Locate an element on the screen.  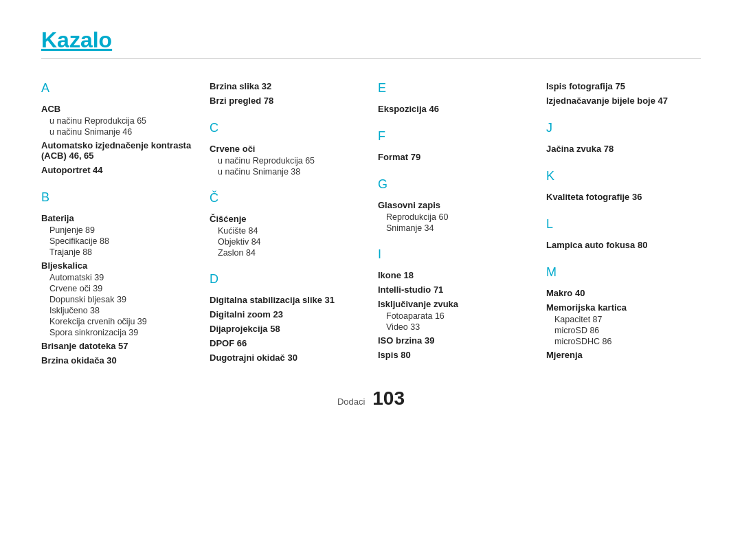
entry-0-0-3: Automatsko izjednačenje kontrasta (ACB) … is located at coordinates (118, 150).